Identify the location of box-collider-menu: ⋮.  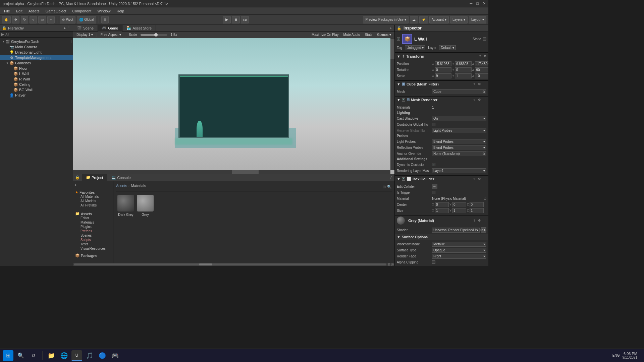
(485, 179).